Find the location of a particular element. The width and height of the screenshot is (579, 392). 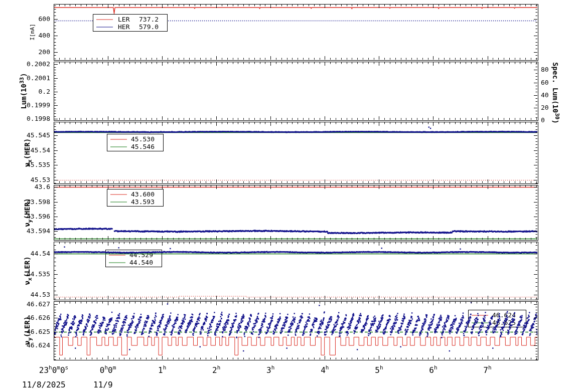

x-axis-date-start: 11/8/2025 is located at coordinates (44, 385).